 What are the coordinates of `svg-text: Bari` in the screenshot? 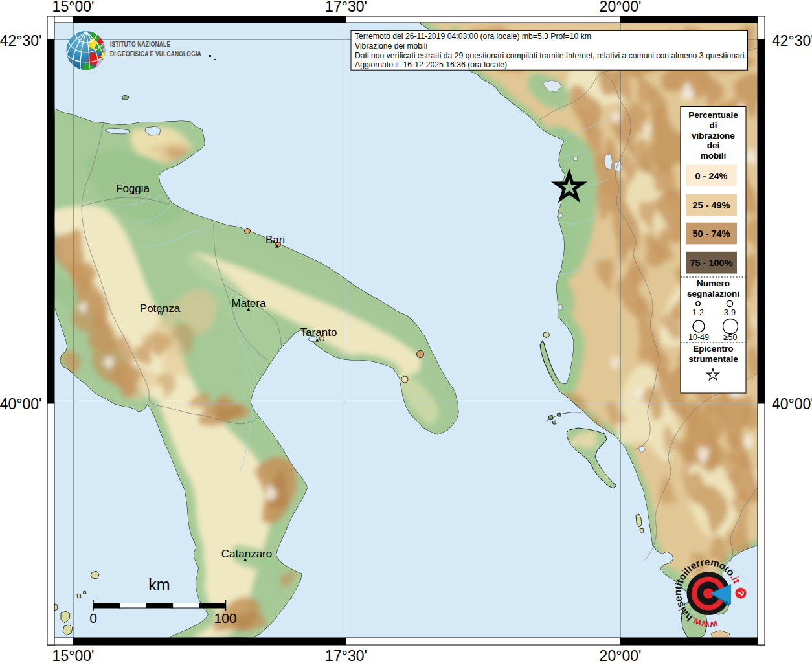 It's located at (275, 240).